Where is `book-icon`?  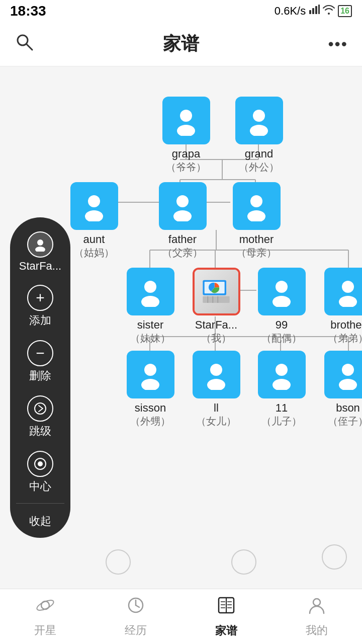 book-icon is located at coordinates (226, 608).